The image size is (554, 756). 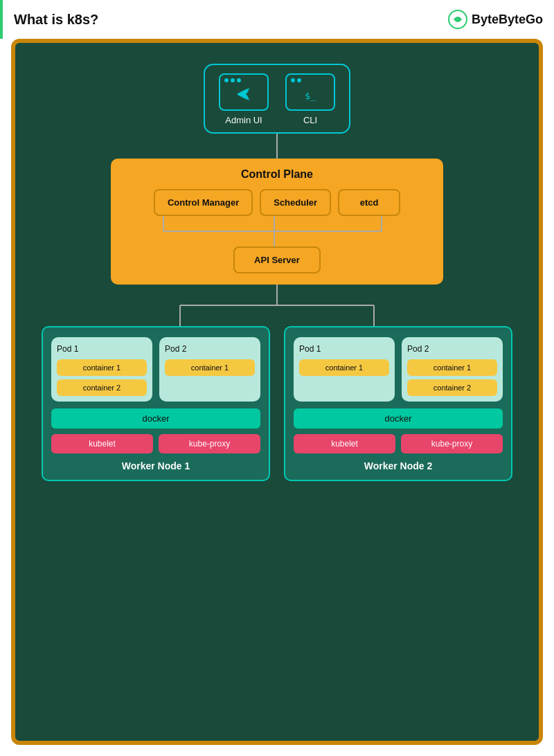 What do you see at coordinates (310, 120) in the screenshot?
I see `cli-label: CLI` at bounding box center [310, 120].